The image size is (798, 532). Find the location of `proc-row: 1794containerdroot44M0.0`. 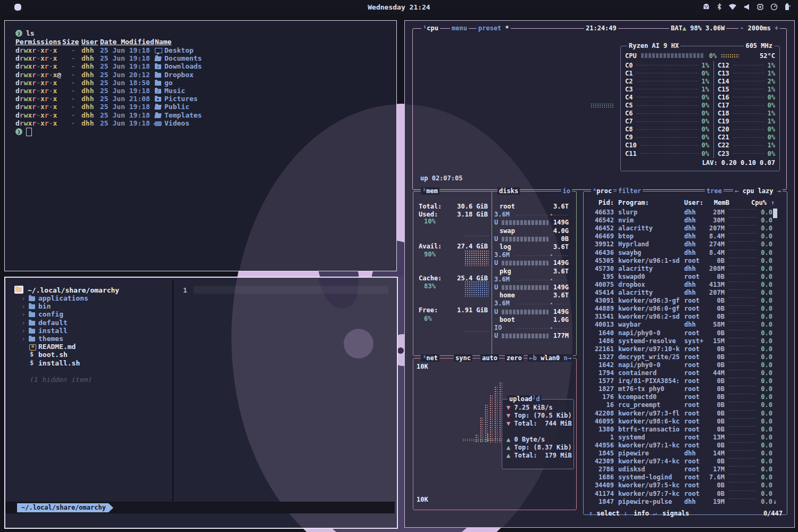

proc-row: 1794containerdroot44M0.0 is located at coordinates (684, 373).